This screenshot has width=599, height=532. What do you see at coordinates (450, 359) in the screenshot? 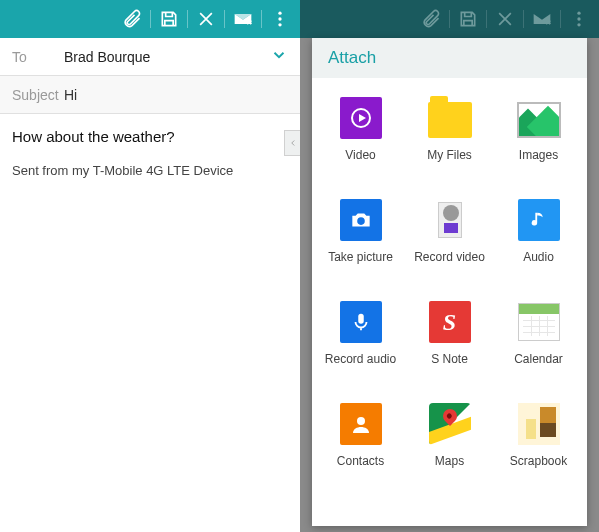
I see `attach-item-label: S Note` at bounding box center [450, 359].